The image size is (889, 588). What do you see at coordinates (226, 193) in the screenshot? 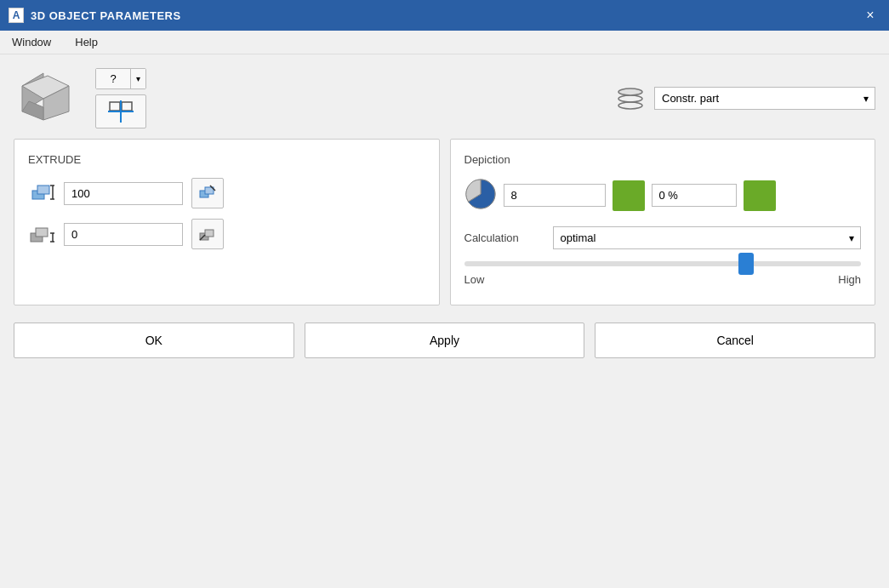
I see `height-row` at bounding box center [226, 193].